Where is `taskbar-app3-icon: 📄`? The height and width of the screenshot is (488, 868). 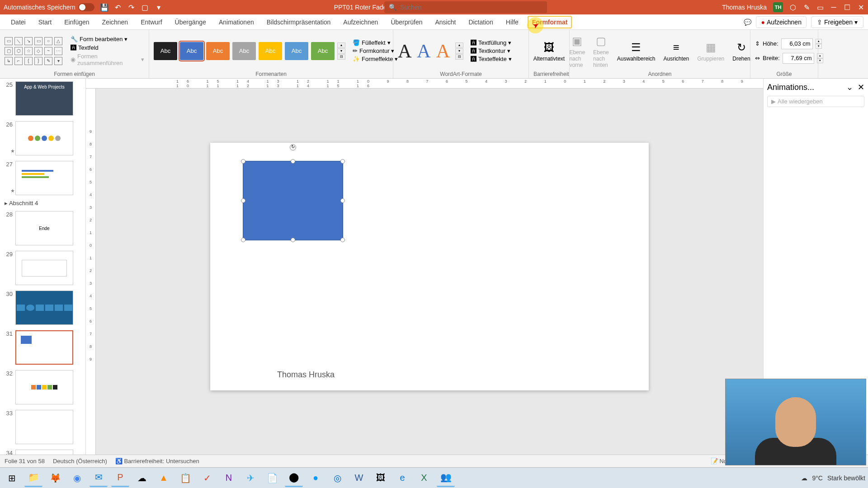 taskbar-app3-icon: 📄 is located at coordinates (272, 478).